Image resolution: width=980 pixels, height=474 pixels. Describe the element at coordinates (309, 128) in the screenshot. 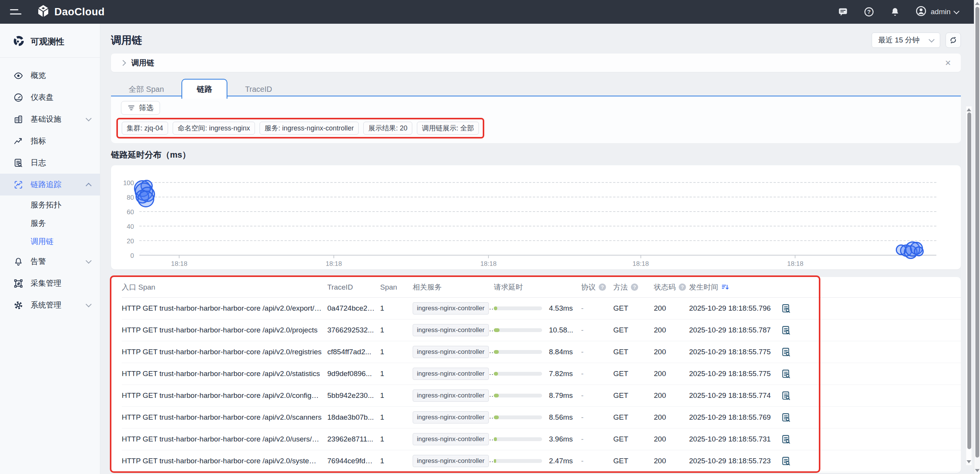

I see `filter-chip: 服务: ingress-nginx-controller` at that location.